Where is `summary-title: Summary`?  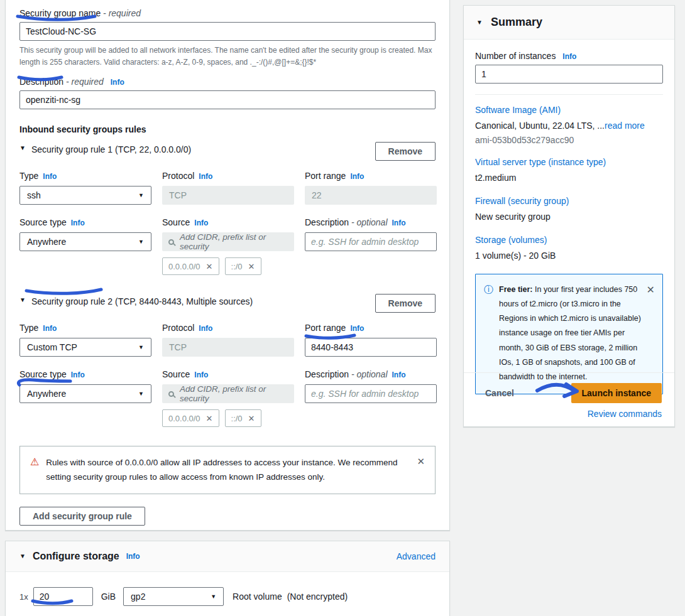
summary-title: Summary is located at coordinates (517, 23).